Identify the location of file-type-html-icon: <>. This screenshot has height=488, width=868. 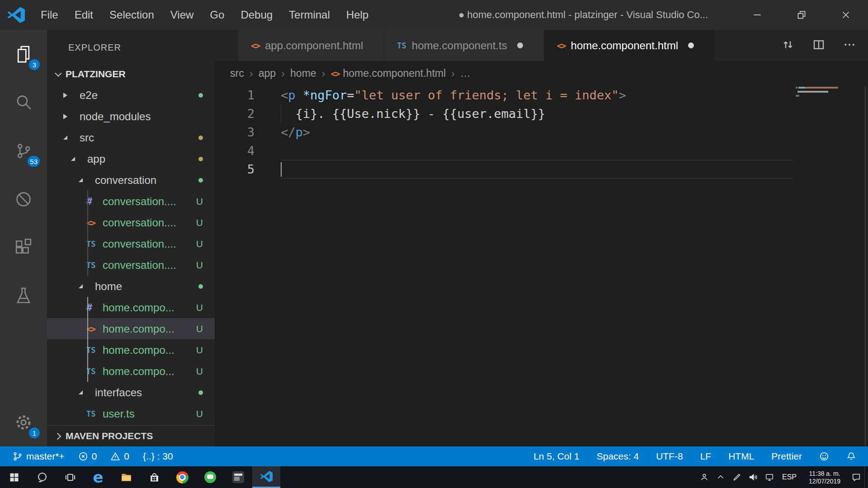
(93, 329).